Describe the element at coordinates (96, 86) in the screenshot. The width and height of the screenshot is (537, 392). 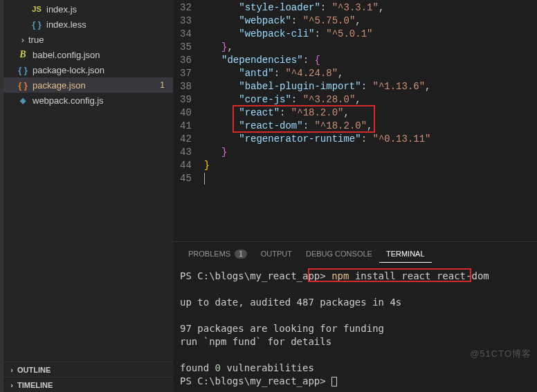
I see `file-label: package.json` at that location.